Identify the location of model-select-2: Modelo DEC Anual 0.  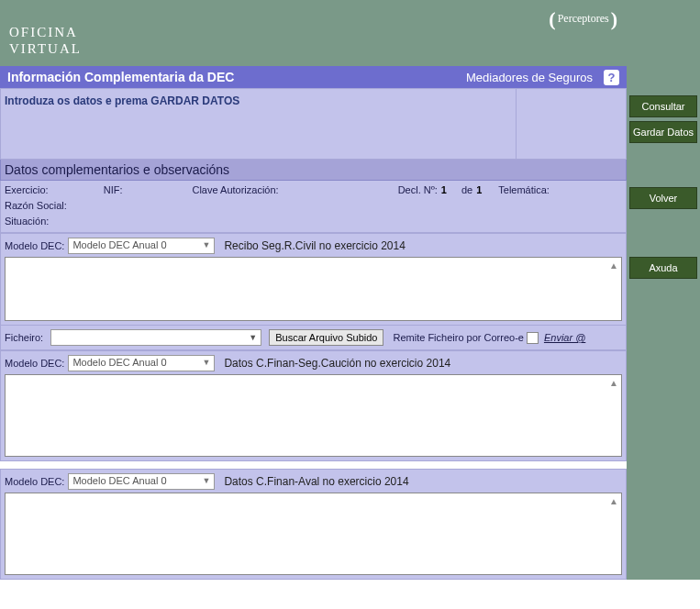
(141, 482).